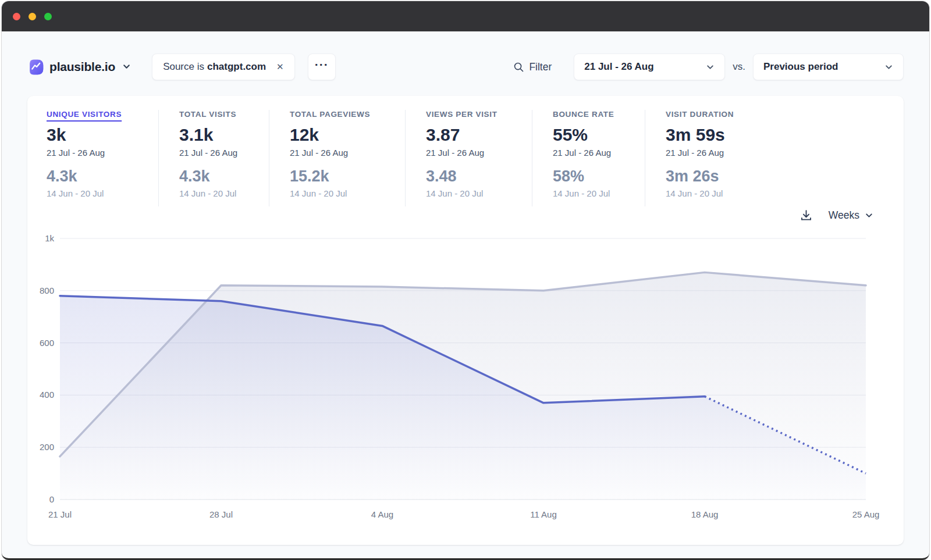 The image size is (931, 560). I want to click on svg-text: 25 Aug, so click(866, 514).